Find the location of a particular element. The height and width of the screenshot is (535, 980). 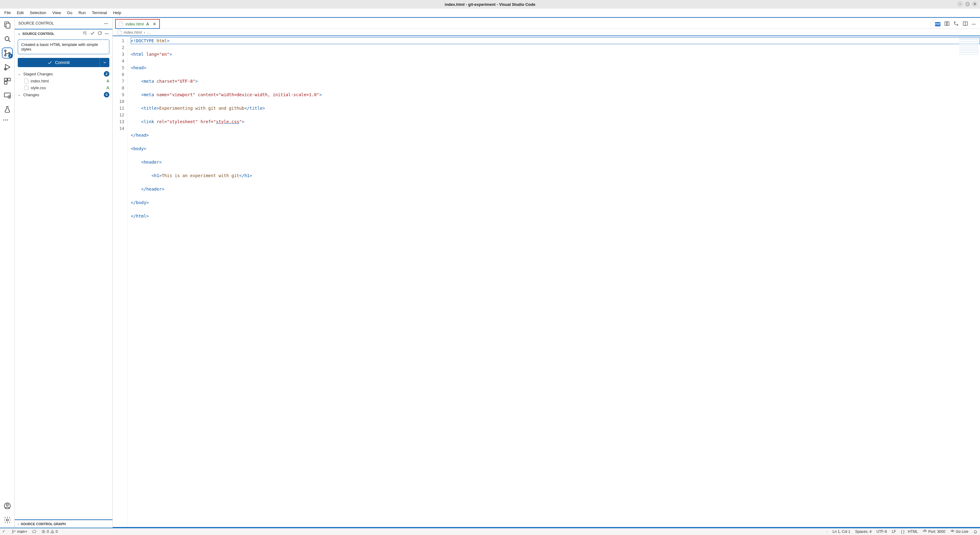

menu-edit: Edit is located at coordinates (20, 13).